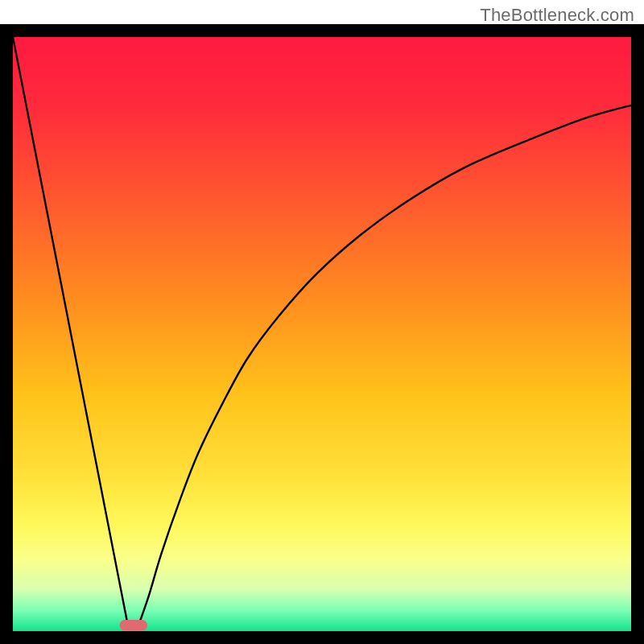  What do you see at coordinates (638, 334) in the screenshot?
I see `frame-right` at bounding box center [638, 334].